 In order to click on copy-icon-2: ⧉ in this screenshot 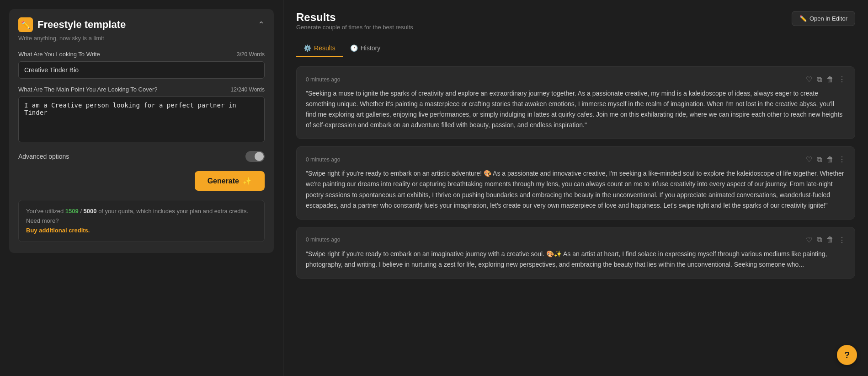, I will do `click(819, 160)`.